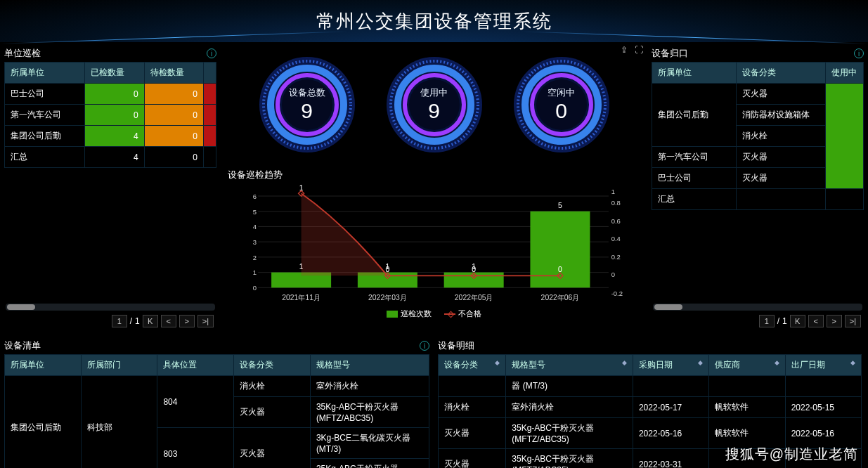  I want to click on table-row: 集团公司后勤40, so click(111, 136).